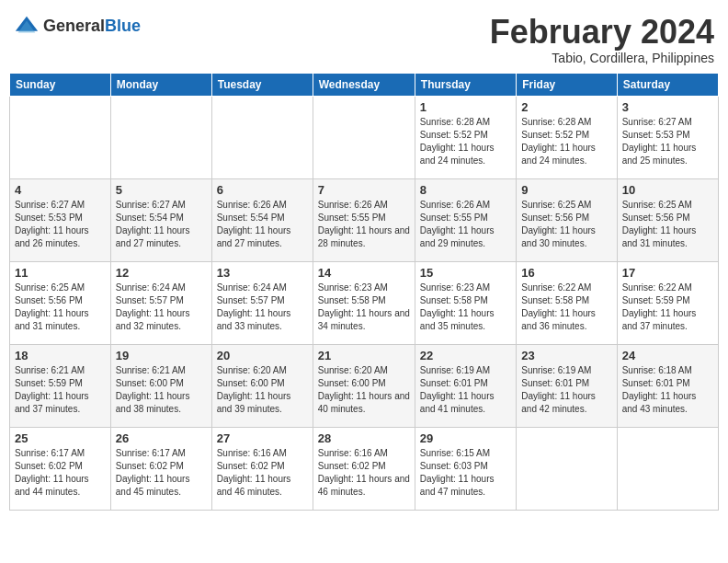 The image size is (728, 563). Describe the element at coordinates (162, 355) in the screenshot. I see `day-number: 19` at that location.